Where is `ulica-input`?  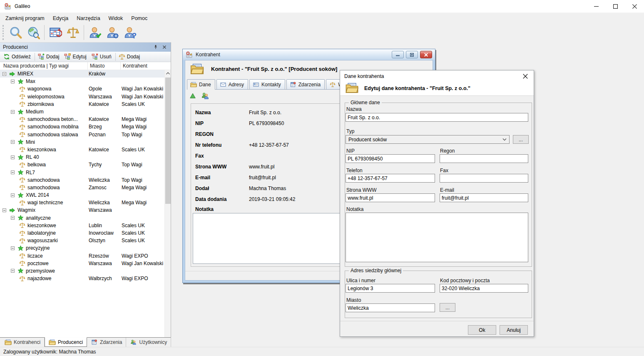
ulica-input is located at coordinates (390, 288).